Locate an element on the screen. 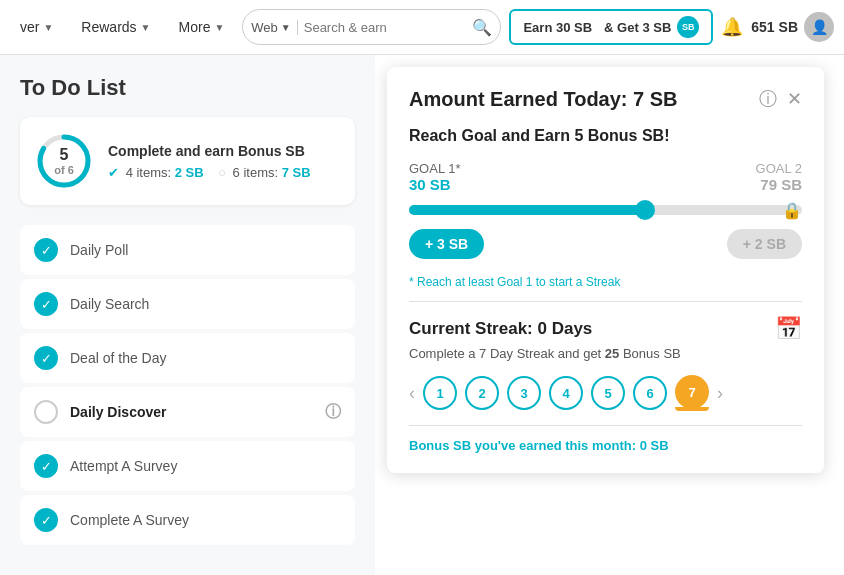 The height and width of the screenshot is (575, 844). check-icon-1: ✔ is located at coordinates (114, 172).